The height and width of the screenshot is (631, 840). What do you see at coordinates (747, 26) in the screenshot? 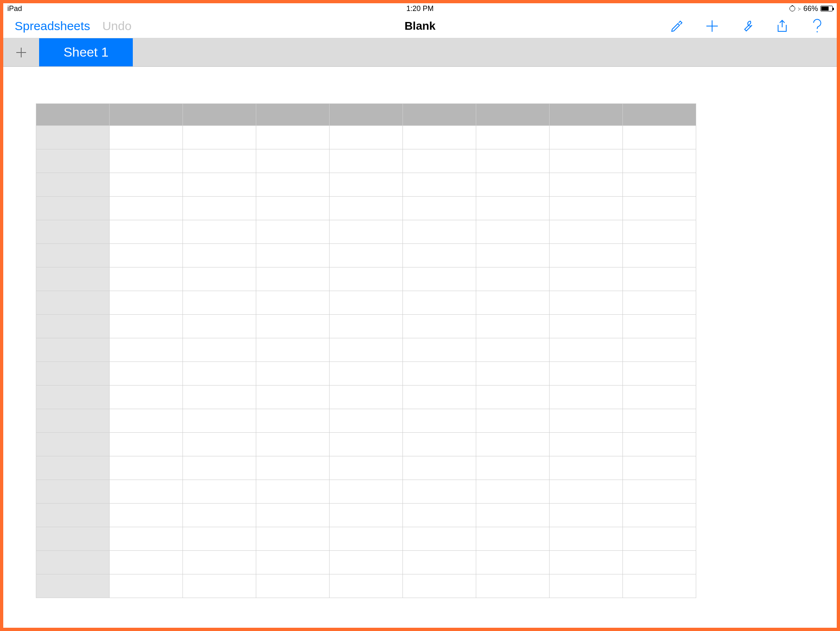
I see `tools-button` at bounding box center [747, 26].